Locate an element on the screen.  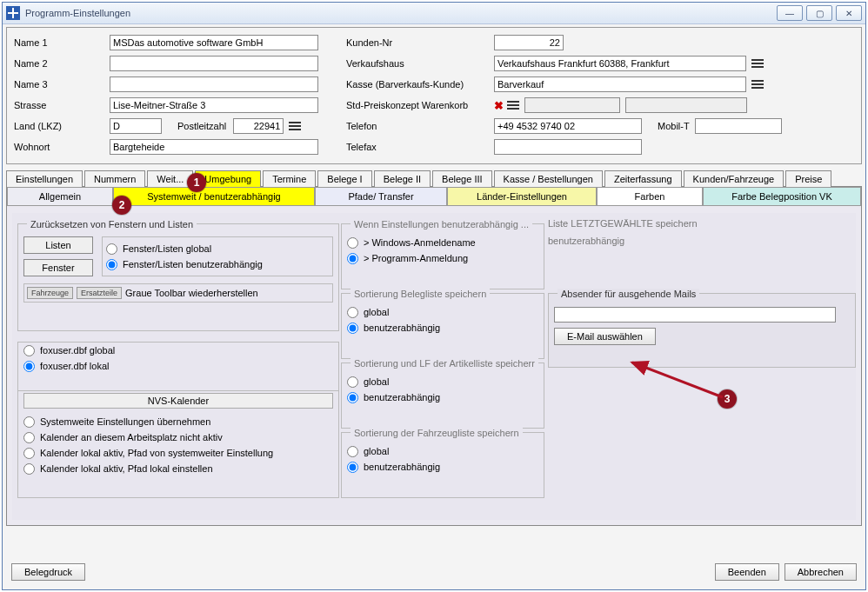
main-tab-7: Belege III is located at coordinates (462, 179).